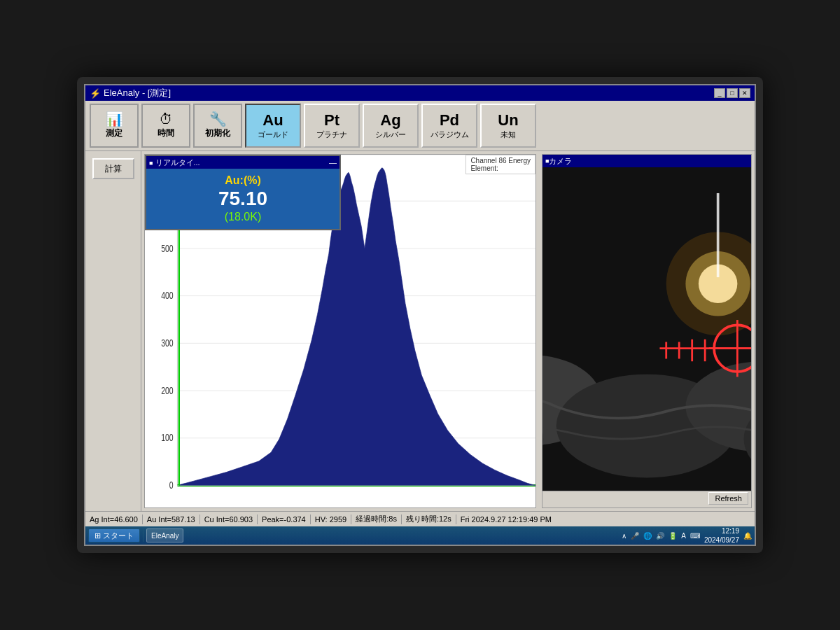 The height and width of the screenshot is (630, 840). What do you see at coordinates (745, 93) in the screenshot?
I see `close-button: ✕` at bounding box center [745, 93].